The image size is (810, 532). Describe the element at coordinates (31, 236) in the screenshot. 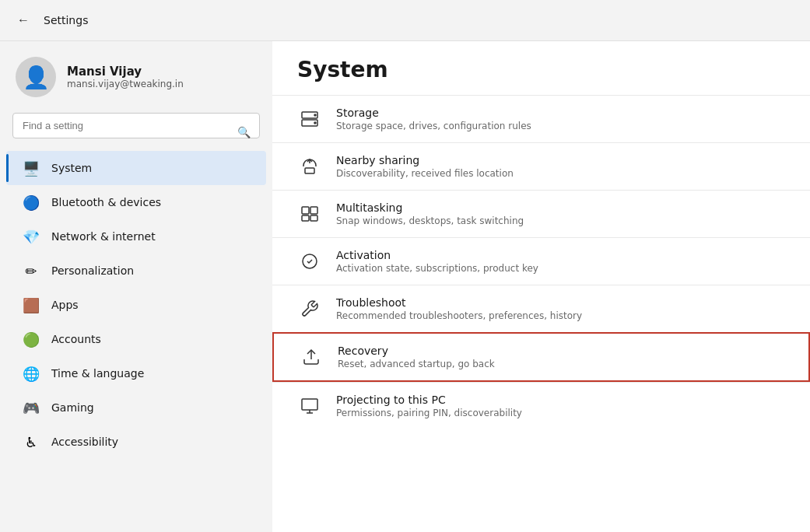

I see `network-icon: 💎` at that location.